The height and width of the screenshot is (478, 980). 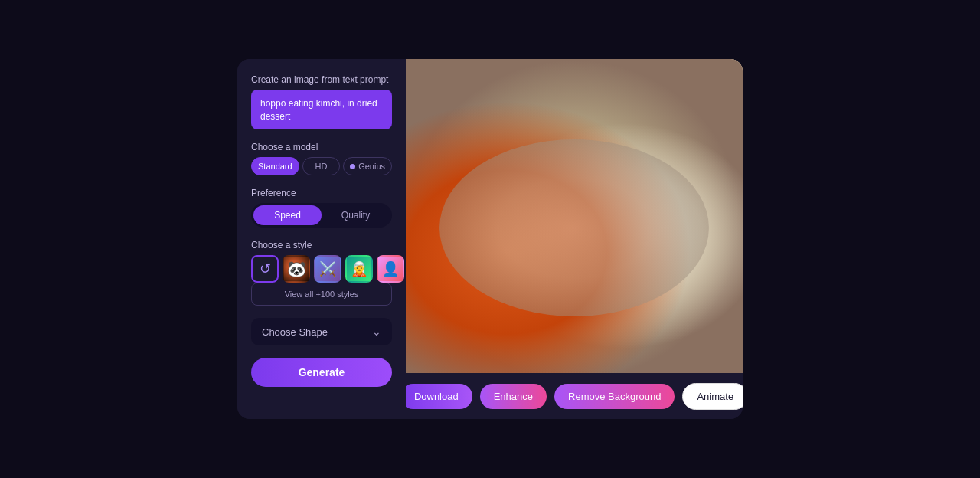 What do you see at coordinates (322, 147) in the screenshot?
I see `model-label: Choose a model` at bounding box center [322, 147].